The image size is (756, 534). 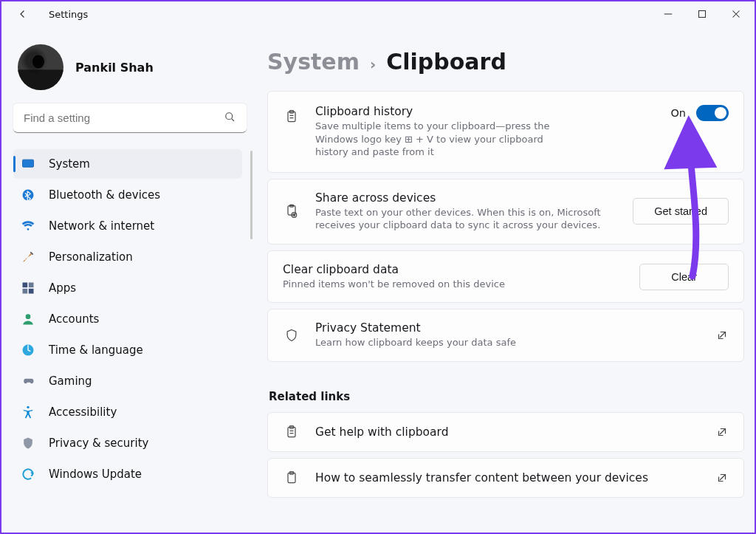 I want to click on shield-outline-icon, so click(x=292, y=335).